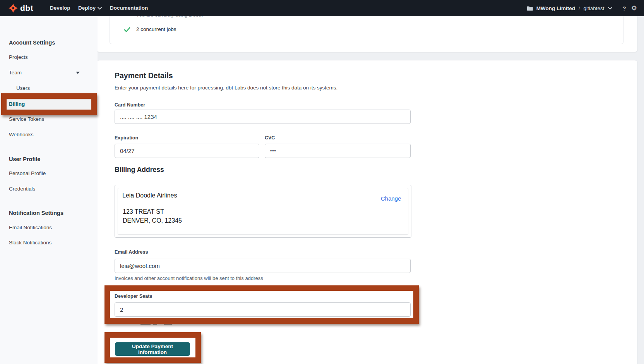 This screenshot has width=644, height=364. What do you see at coordinates (48, 135) in the screenshot?
I see `sidebar-item-webhooks: Webhooks` at bounding box center [48, 135].